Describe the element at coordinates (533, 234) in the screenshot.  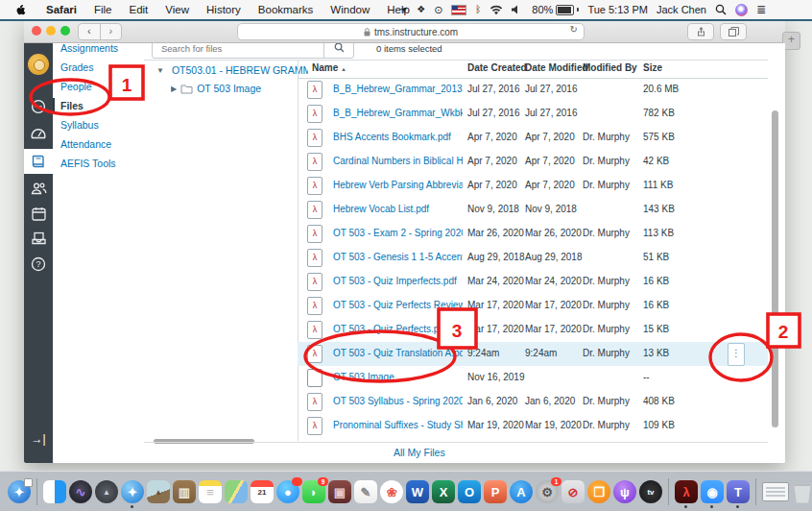
I see `table-row: λOT 503 - Exam 2 - Spring 2020.pdfMar 26…` at that location.